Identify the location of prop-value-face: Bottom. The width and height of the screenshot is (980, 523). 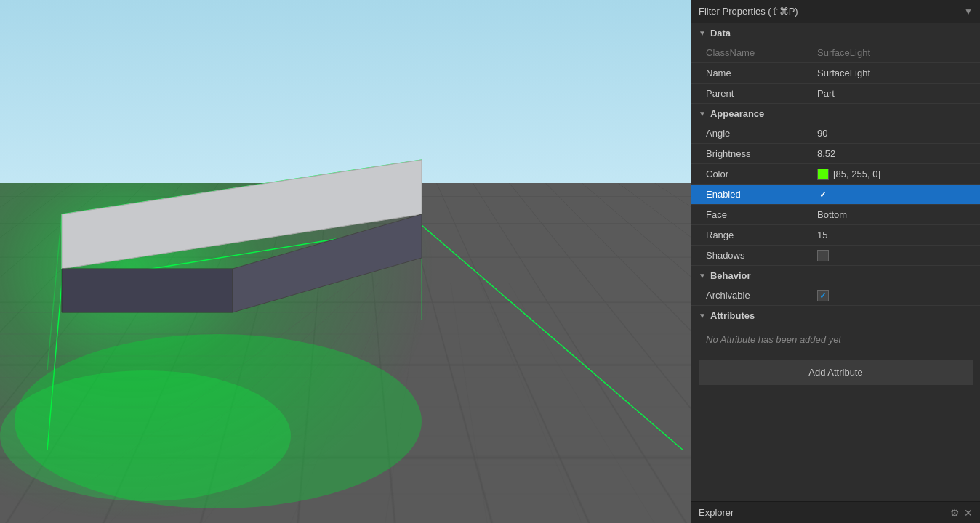
(896, 215).